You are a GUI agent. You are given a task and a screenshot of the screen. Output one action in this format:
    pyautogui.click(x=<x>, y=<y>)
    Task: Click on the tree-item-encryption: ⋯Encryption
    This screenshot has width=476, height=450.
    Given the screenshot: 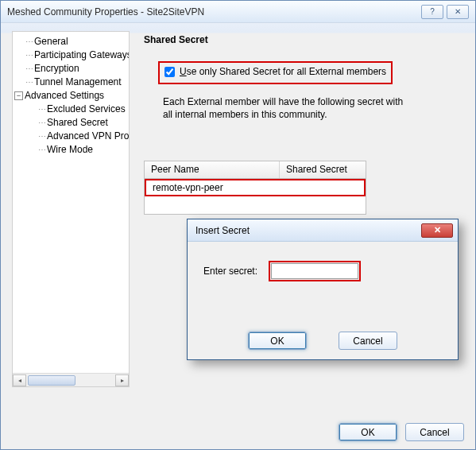 What is the action you would take?
    pyautogui.click(x=71, y=68)
    